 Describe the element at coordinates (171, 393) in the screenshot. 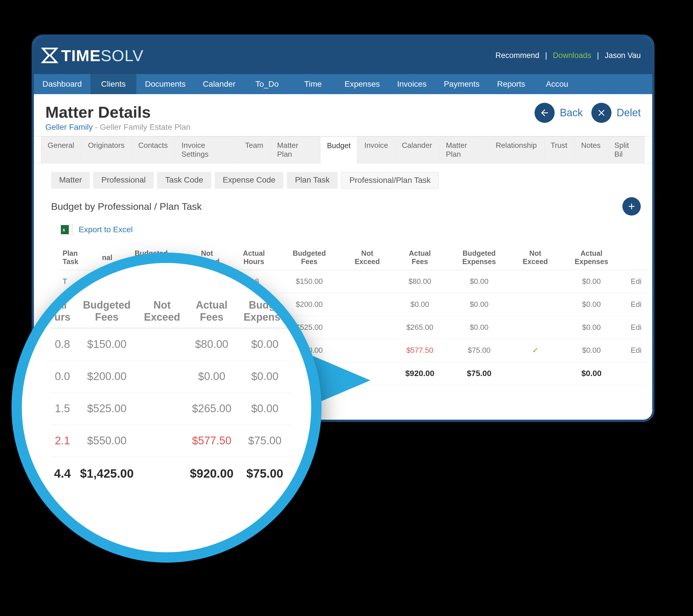

I see `magnifier-table: alursBudgetedFeesNotExceedActualFeesBudg…` at that location.